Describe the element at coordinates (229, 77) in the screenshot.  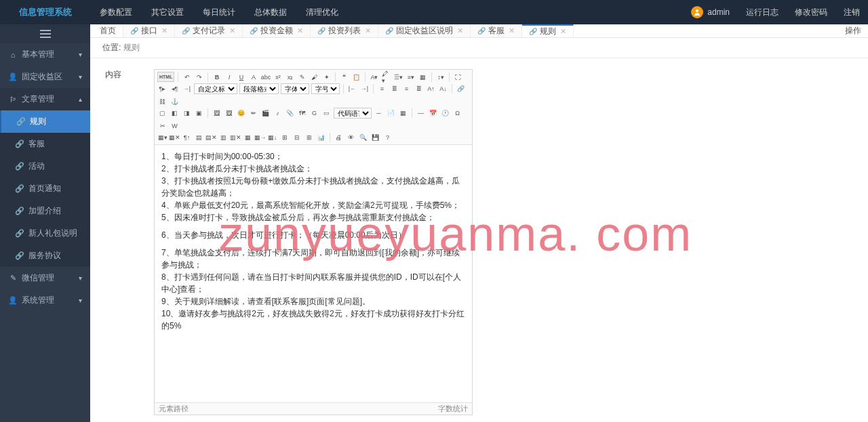
I see `italic-button: I` at that location.